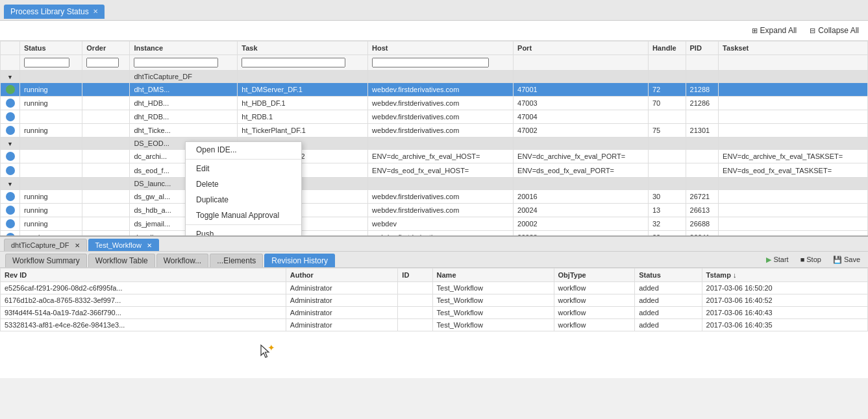 Image resolution: width=868 pixels, height=419 pixels. I want to click on table-header-row: Status Order Instance Task Host Port Han…, so click(434, 48).